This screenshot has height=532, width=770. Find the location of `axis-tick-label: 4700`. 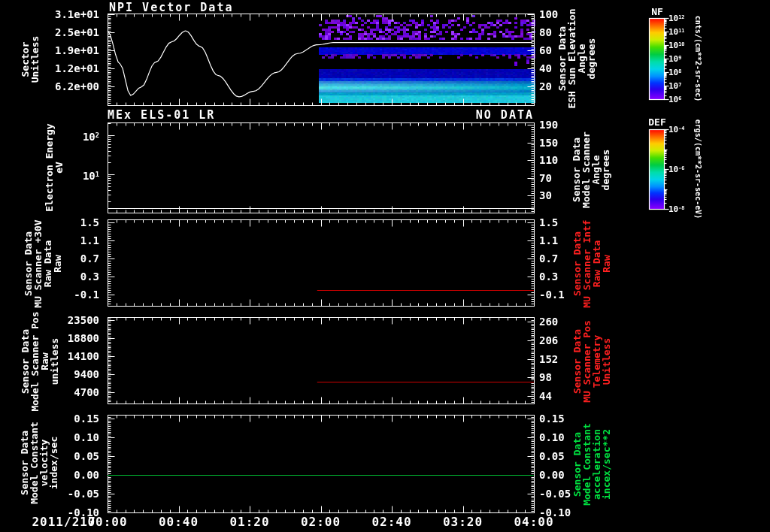

axis-tick-label: 4700 is located at coordinates (69, 392).